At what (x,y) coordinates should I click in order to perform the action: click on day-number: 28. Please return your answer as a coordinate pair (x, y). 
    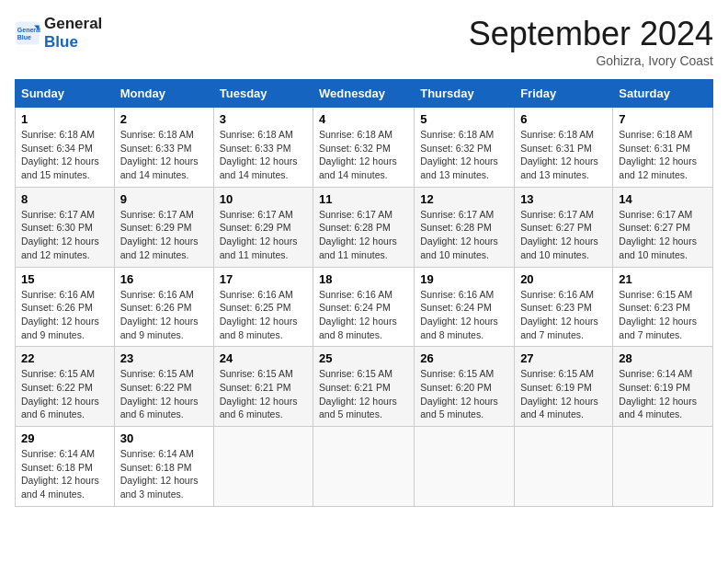
    Looking at the image, I should click on (663, 359).